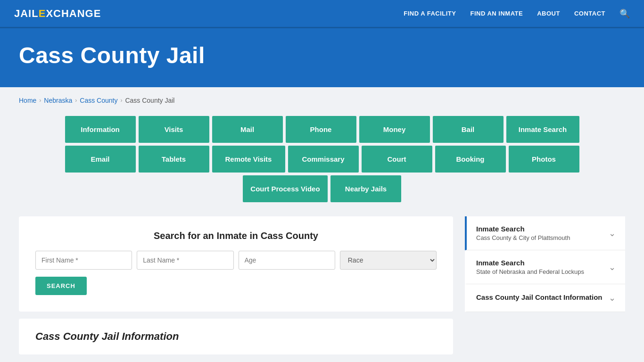 The image size is (644, 362). What do you see at coordinates (612, 267) in the screenshot?
I see `chevron-down-icon-2: ⌄` at bounding box center [612, 267].